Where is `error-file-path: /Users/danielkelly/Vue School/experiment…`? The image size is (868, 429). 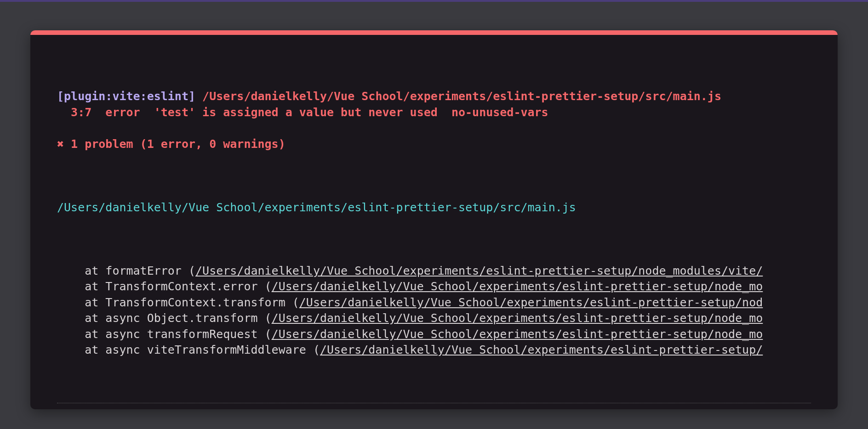 error-file-path: /Users/danielkelly/Vue School/experiment… is located at coordinates (462, 96).